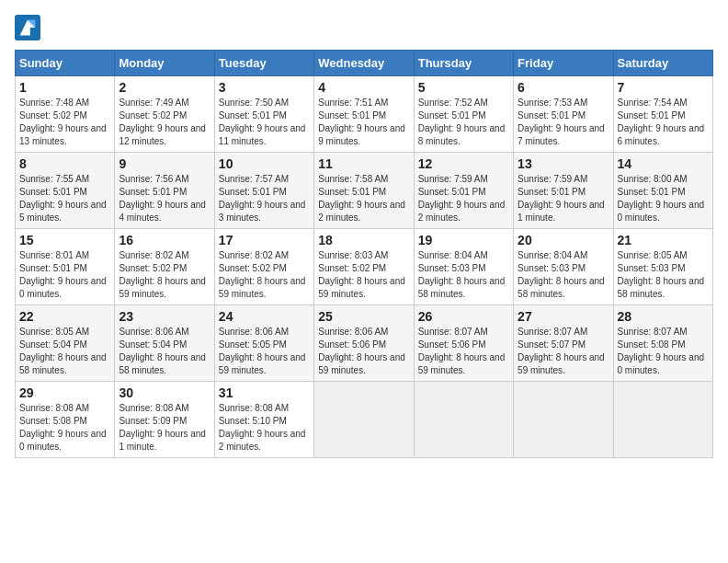 The width and height of the screenshot is (728, 563). Describe the element at coordinates (165, 114) in the screenshot. I see `table-row: 2Sunrise: 7:49 AM Sunset: 5:02 PM Daylig…` at that location.